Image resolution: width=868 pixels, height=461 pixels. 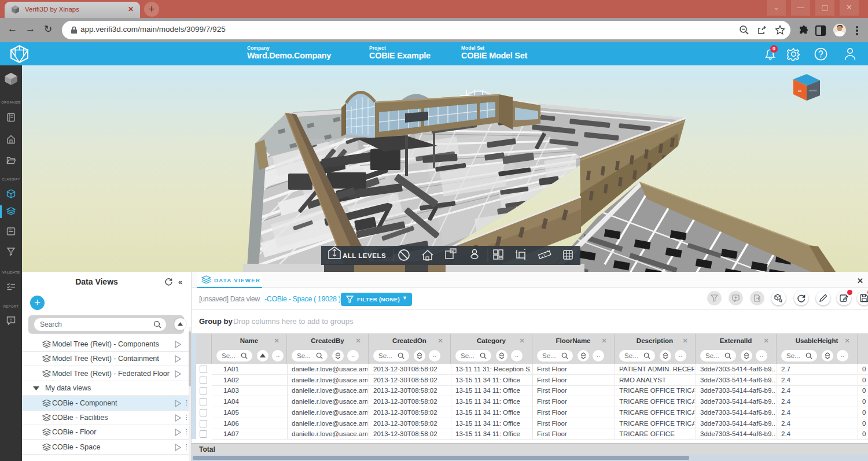 I want to click on svg-text: ALL LEVELS, so click(x=365, y=256).